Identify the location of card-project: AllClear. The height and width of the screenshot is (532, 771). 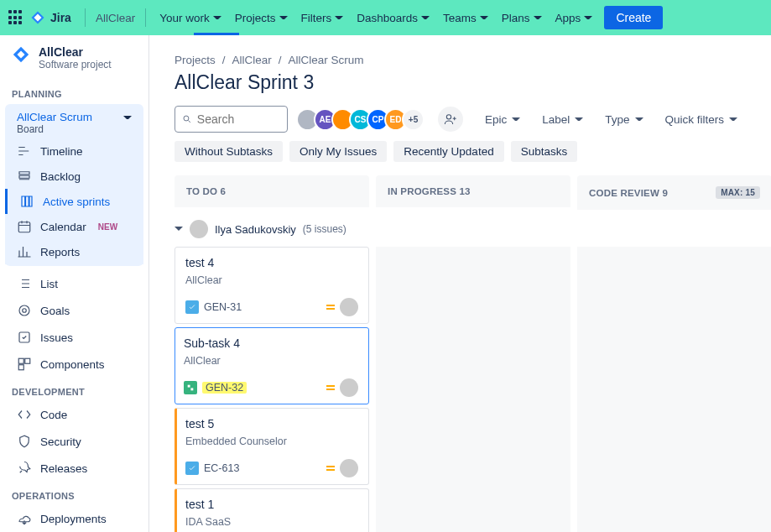
(271, 361).